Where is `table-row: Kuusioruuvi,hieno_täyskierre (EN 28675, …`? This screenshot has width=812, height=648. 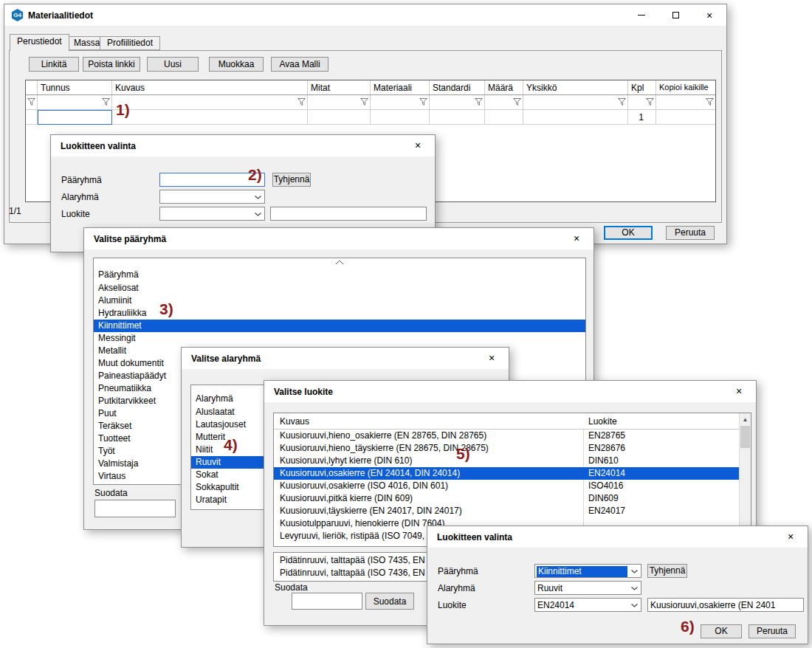 table-row: Kuusioruuvi,hieno_täyskierre (EN 28675, … is located at coordinates (506, 449).